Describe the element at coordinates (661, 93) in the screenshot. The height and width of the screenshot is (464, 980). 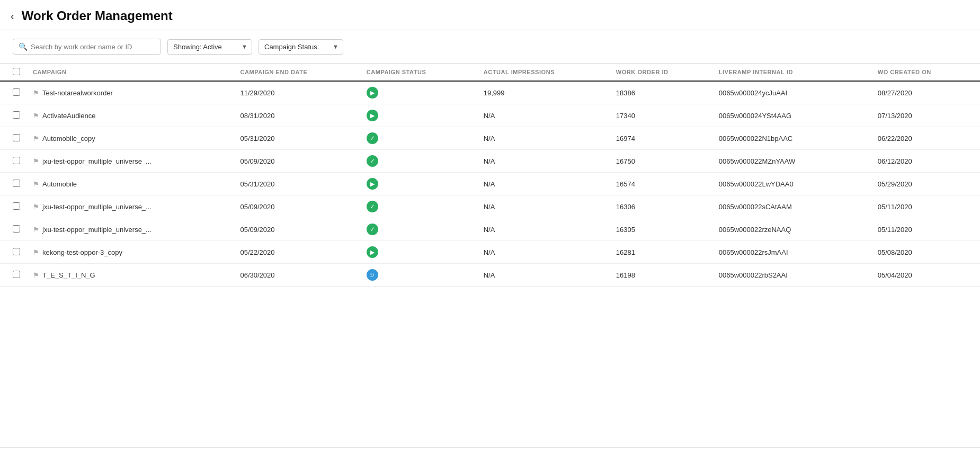
I see `cell-wo-id: 18386` at that location.